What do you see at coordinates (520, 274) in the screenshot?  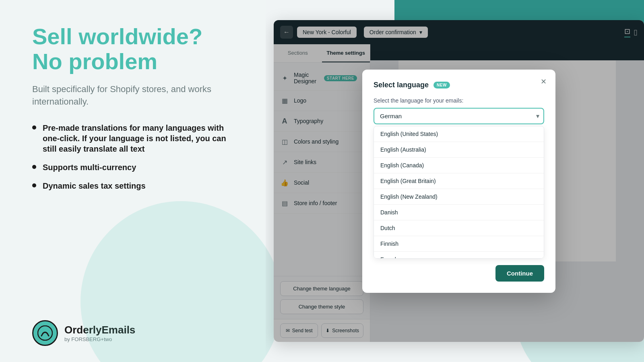 I see `continue-button: Continue` at bounding box center [520, 274].